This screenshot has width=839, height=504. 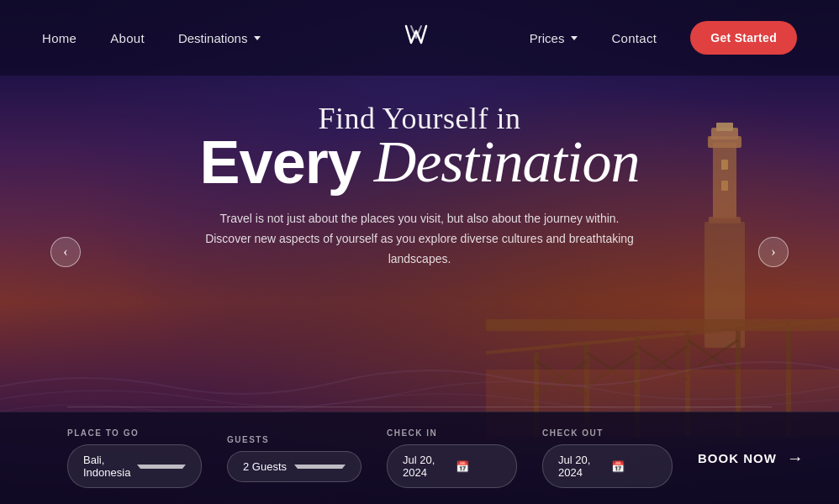 What do you see at coordinates (135, 466) in the screenshot?
I see `place-to-go-select: Bali, Indonesia` at bounding box center [135, 466].